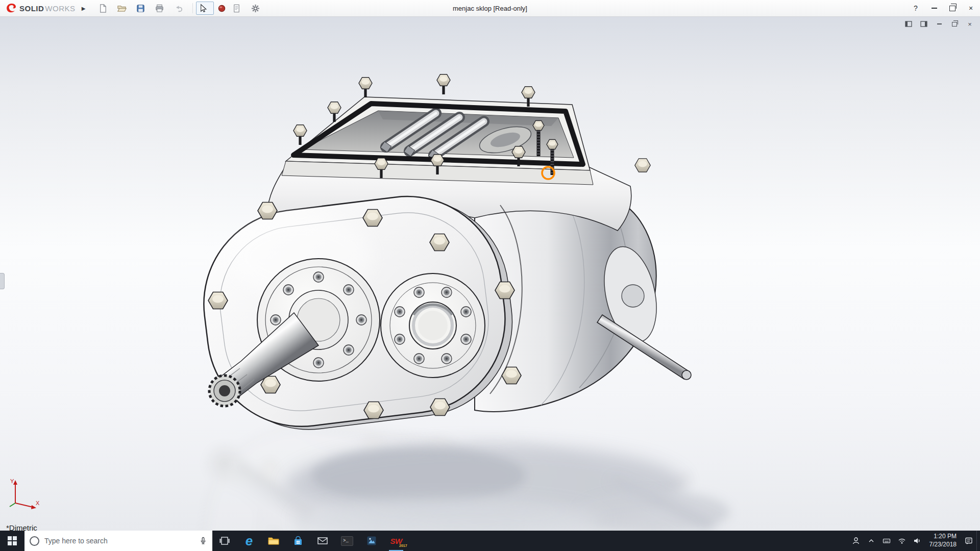 The image size is (980, 551). Describe the element at coordinates (60, 8) in the screenshot. I see `wordmark-works: WORKS` at that location.